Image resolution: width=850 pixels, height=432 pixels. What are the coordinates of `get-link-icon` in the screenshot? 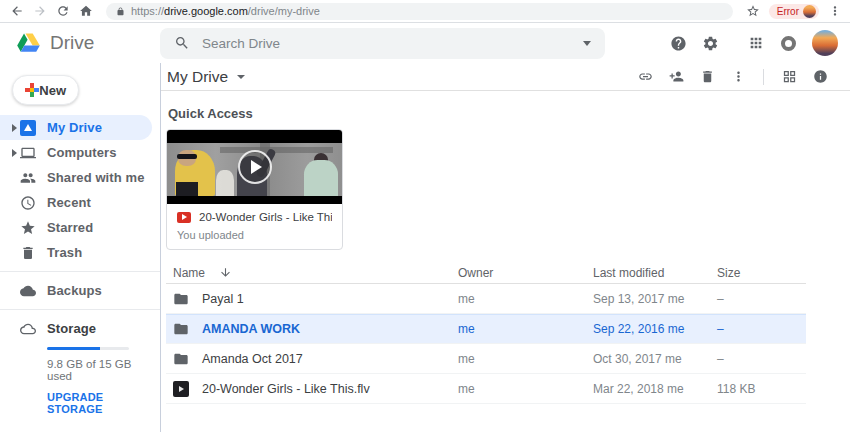 It's located at (645, 77).